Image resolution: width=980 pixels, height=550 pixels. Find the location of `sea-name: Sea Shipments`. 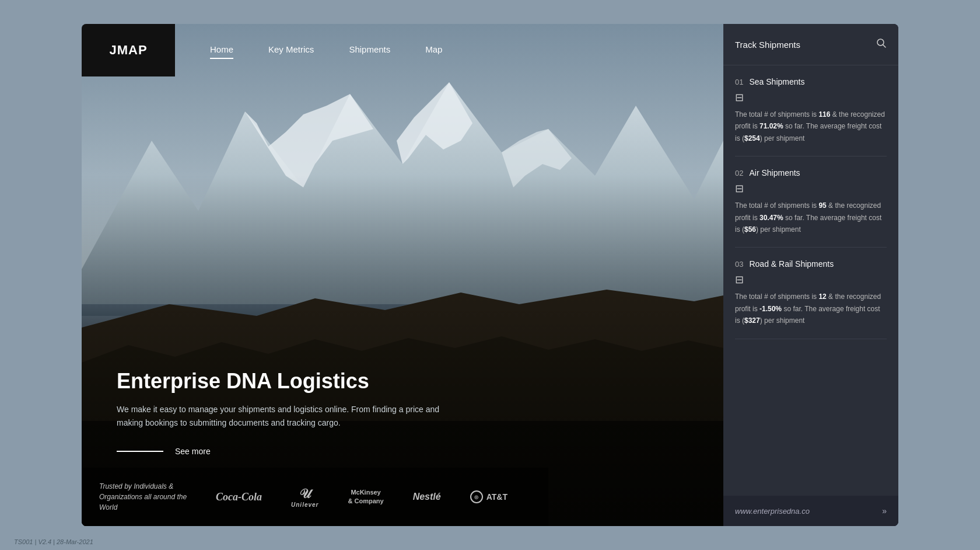

sea-name: Sea Shipments is located at coordinates (777, 82).